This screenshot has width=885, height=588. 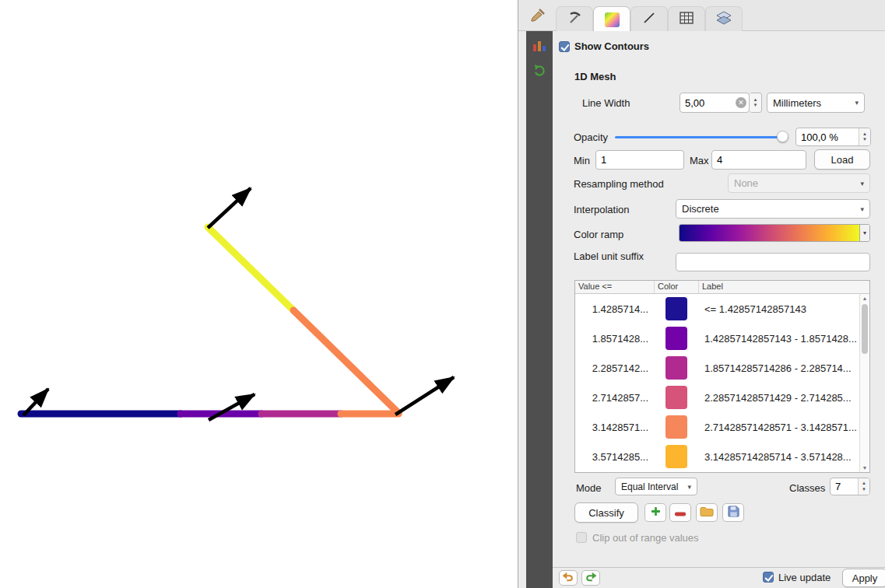 What do you see at coordinates (581, 537) in the screenshot?
I see `clip-out-of-range-checkbox` at bounding box center [581, 537].